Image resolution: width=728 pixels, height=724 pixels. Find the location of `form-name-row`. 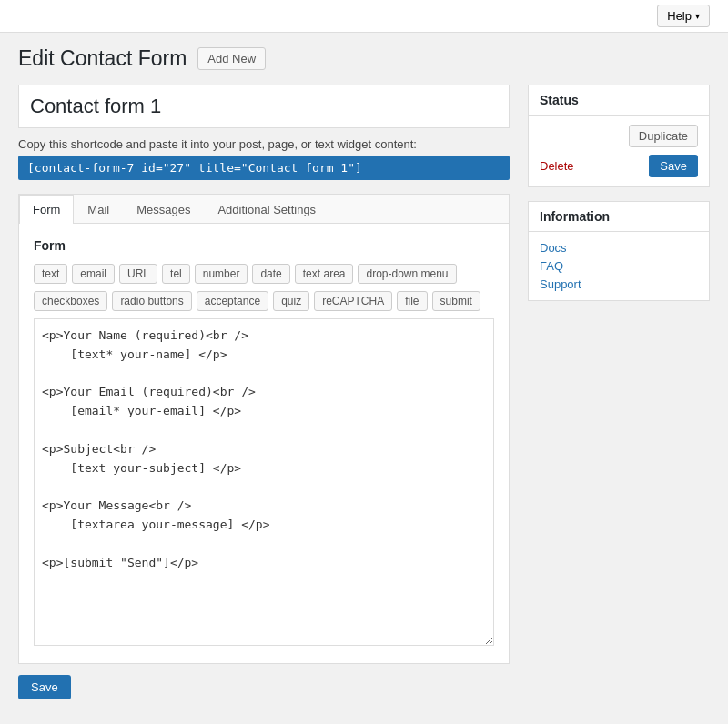

form-name-row is located at coordinates (264, 106).